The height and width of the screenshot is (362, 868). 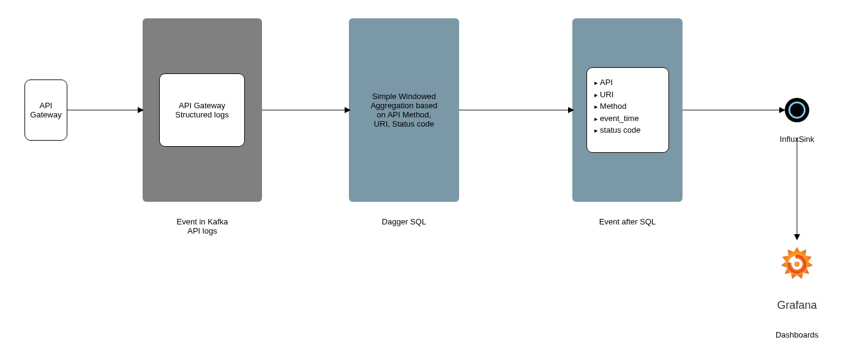 I want to click on arrow-influx-to-grafana, so click(x=797, y=189).